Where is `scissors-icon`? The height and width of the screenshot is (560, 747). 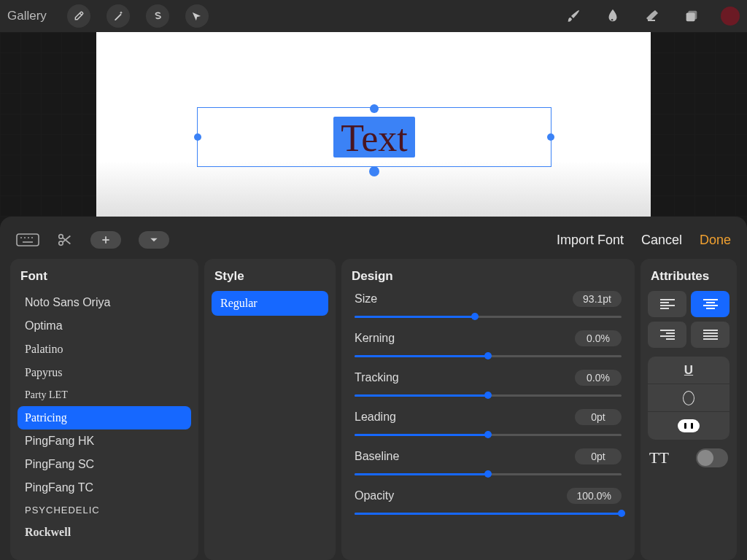
scissors-icon is located at coordinates (65, 240).